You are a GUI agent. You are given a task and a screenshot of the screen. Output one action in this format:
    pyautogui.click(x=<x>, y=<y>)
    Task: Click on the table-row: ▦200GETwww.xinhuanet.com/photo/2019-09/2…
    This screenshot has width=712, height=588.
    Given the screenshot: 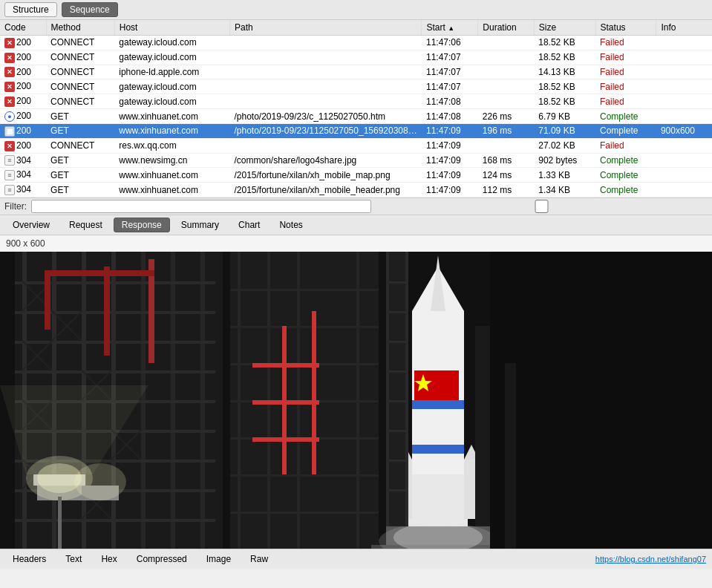 What is the action you would take?
    pyautogui.click(x=356, y=131)
    